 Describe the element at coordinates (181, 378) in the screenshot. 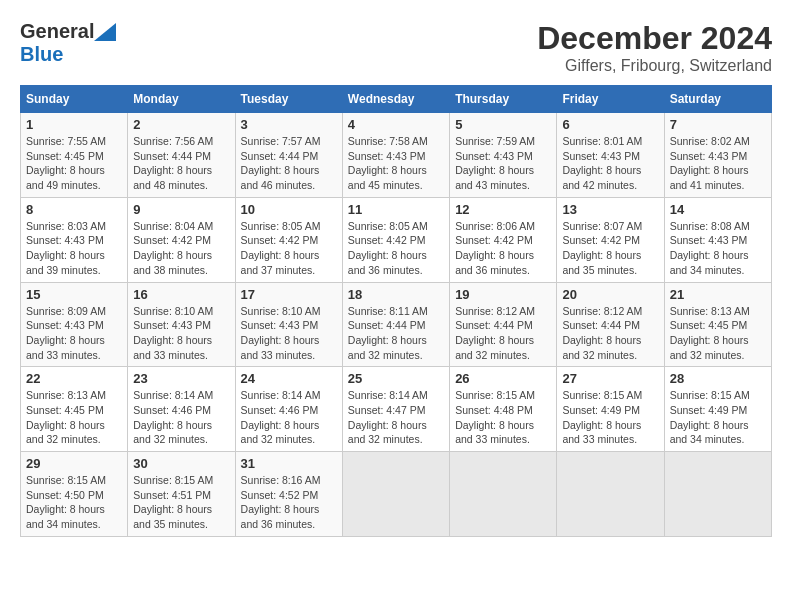

I see `day-number: 23` at that location.